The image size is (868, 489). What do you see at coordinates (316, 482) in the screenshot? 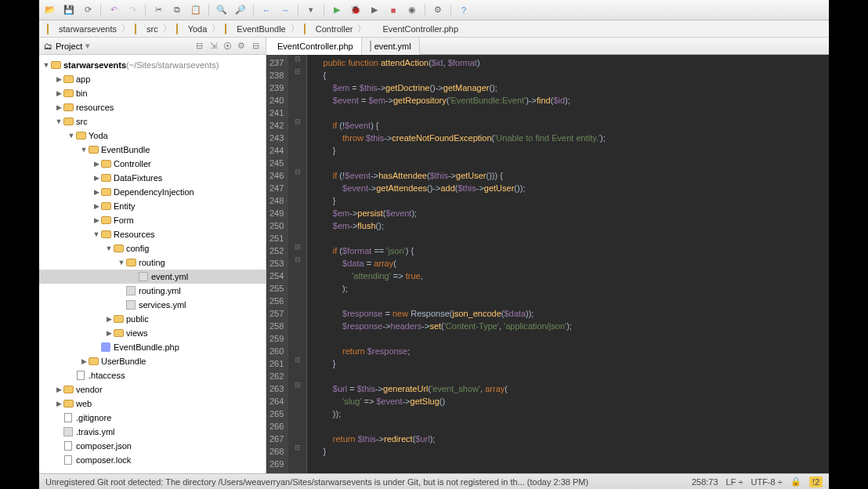
I see `status-message: Unregistered Git root detected: The dire…` at bounding box center [316, 482].